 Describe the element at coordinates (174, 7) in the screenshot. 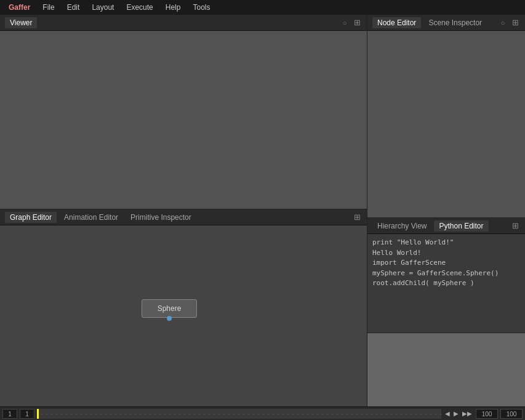

I see `menu-help: Help` at that location.